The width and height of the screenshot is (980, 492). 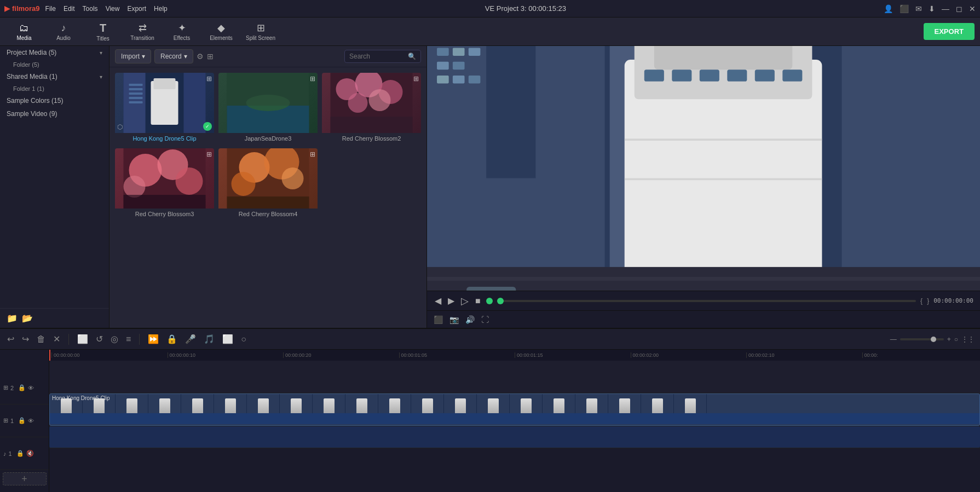 What do you see at coordinates (470, 320) in the screenshot?
I see `volume-button: 🔊` at bounding box center [470, 320].